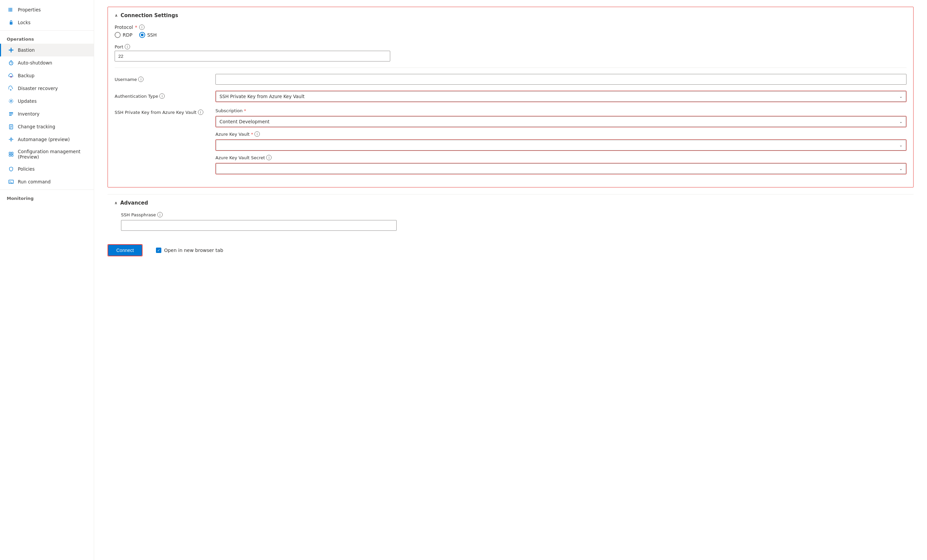  What do you see at coordinates (47, 38) in the screenshot?
I see `section-label-operations: Operations` at bounding box center [47, 38].